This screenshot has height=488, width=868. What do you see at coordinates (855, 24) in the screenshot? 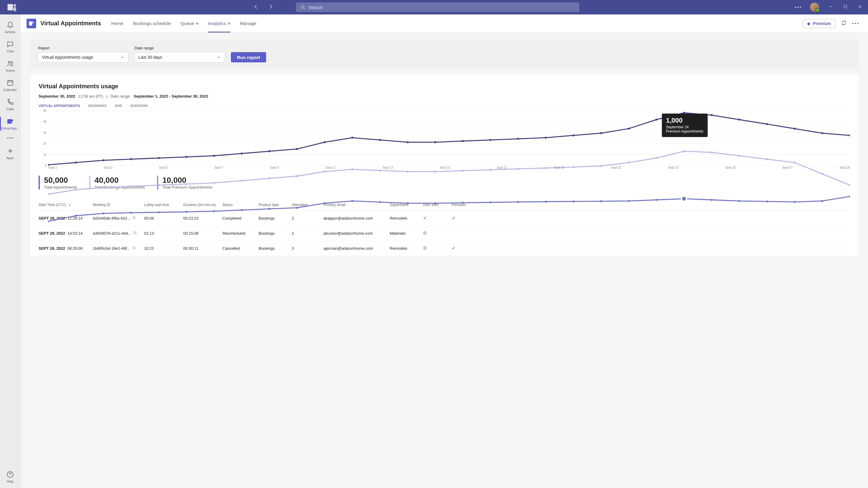
I see `more-button` at bounding box center [855, 24].